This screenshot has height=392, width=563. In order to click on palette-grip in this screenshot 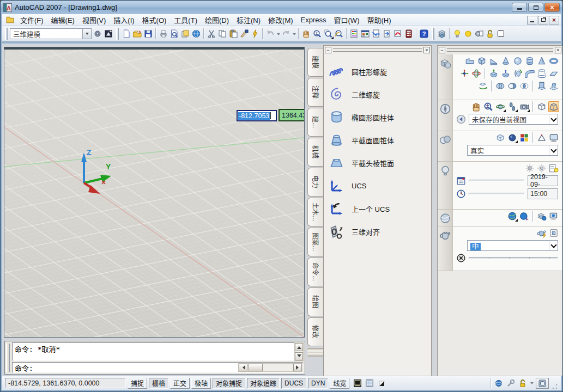, I will do `click(377, 50)`.